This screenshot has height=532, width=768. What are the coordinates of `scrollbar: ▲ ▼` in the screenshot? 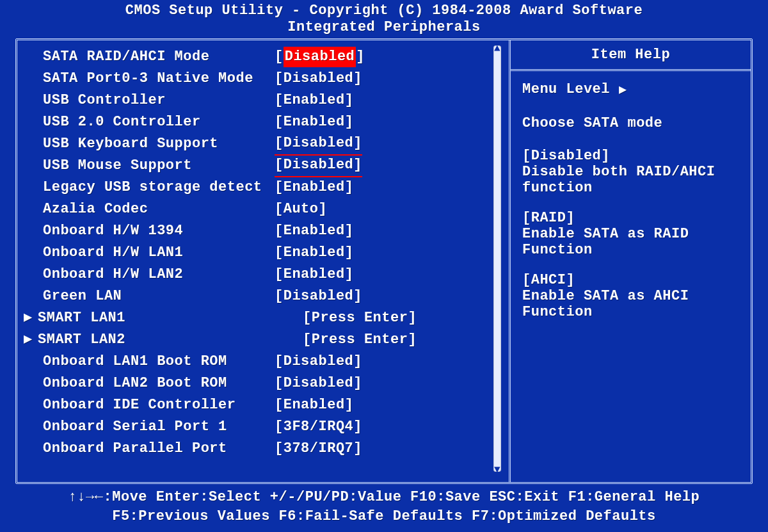 It's located at (497, 259).